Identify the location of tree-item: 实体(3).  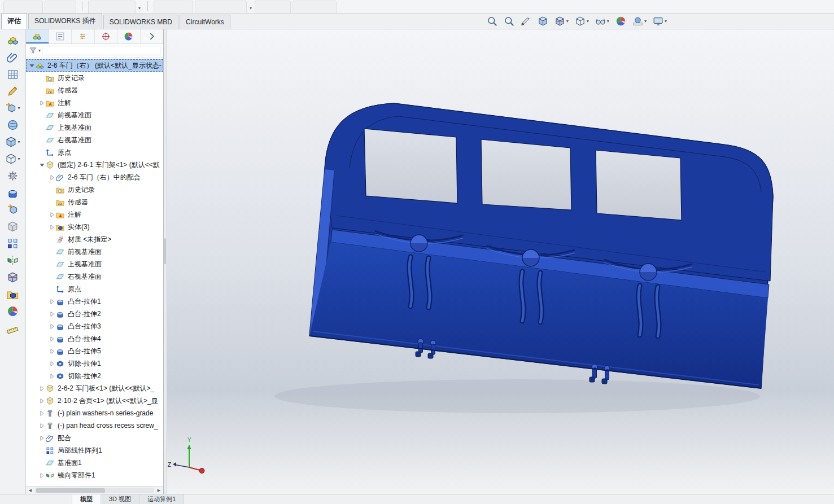
(95, 227).